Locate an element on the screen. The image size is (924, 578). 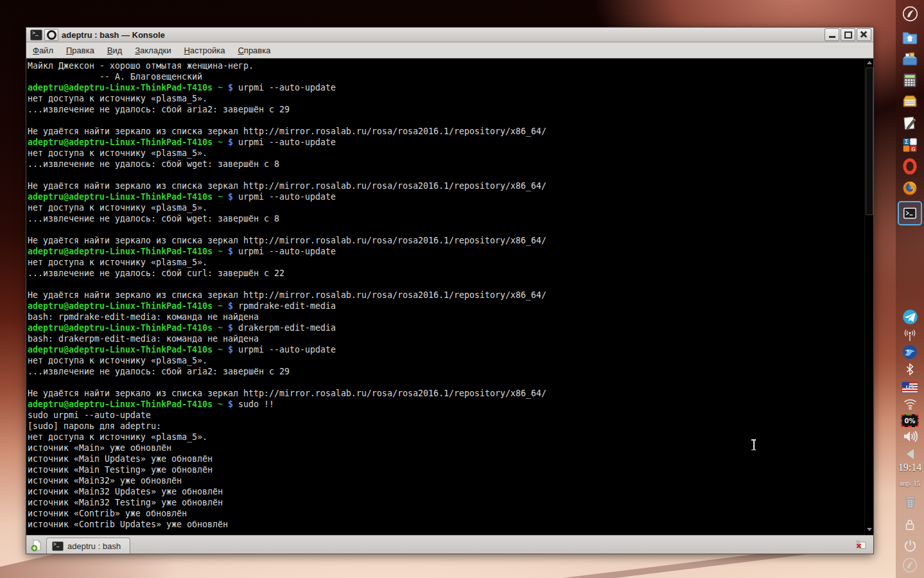
keyboard-layout-button: US is located at coordinates (910, 387).